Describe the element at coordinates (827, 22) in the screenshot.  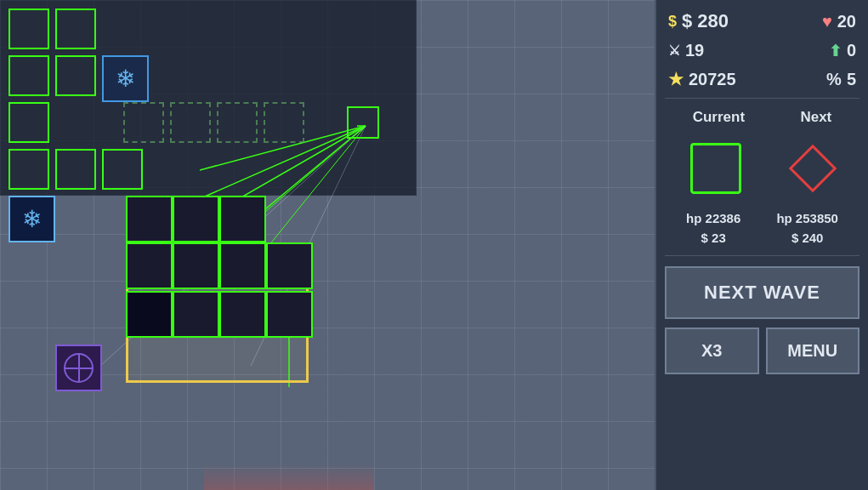
I see `heart-icon: ♥` at that location.